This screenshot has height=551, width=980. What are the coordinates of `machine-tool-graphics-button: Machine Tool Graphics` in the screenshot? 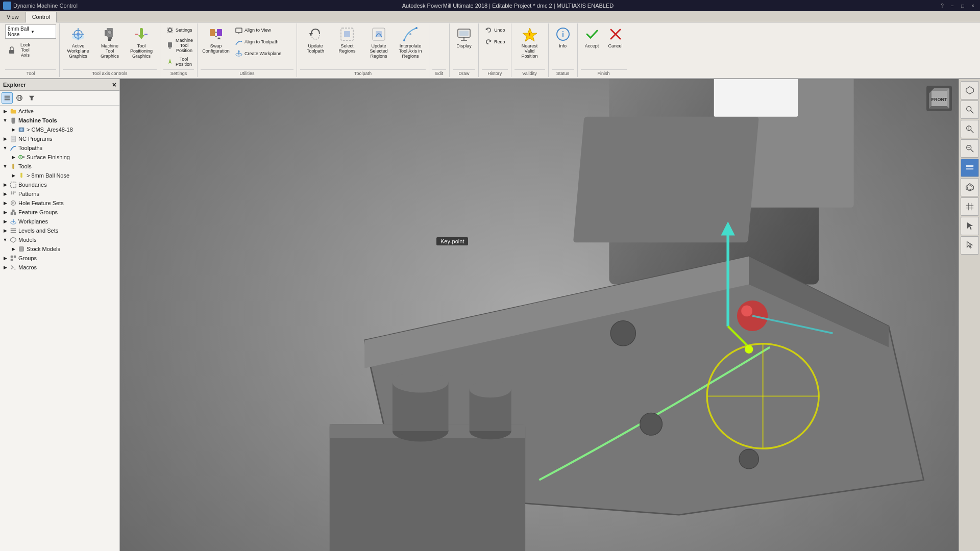 It's located at (110, 42).